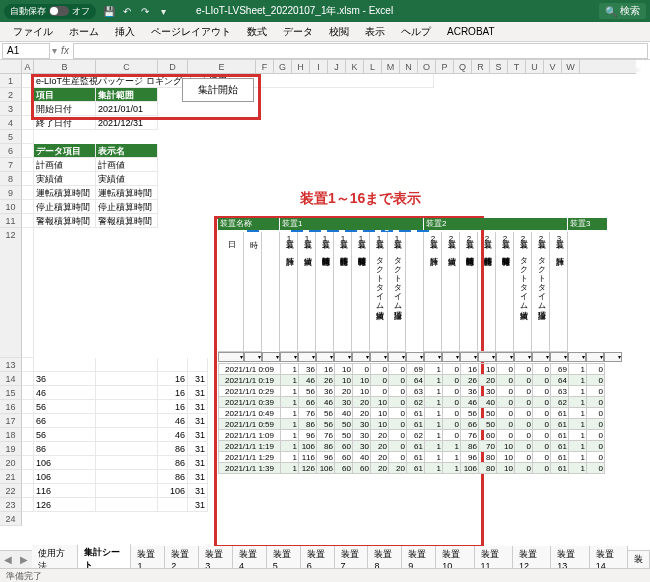  Describe the element at coordinates (24, 560) in the screenshot. I see `tab-nav-next: ▶` at that location.